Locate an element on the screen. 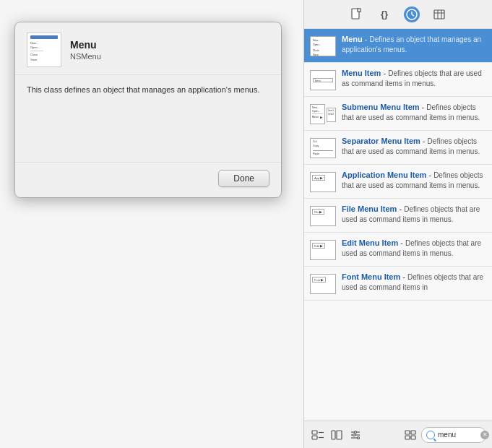 The width and height of the screenshot is (492, 448). item-thumbnail-submenu: New... Open... Menu ▶ Item1 Item2 is located at coordinates (323, 114).